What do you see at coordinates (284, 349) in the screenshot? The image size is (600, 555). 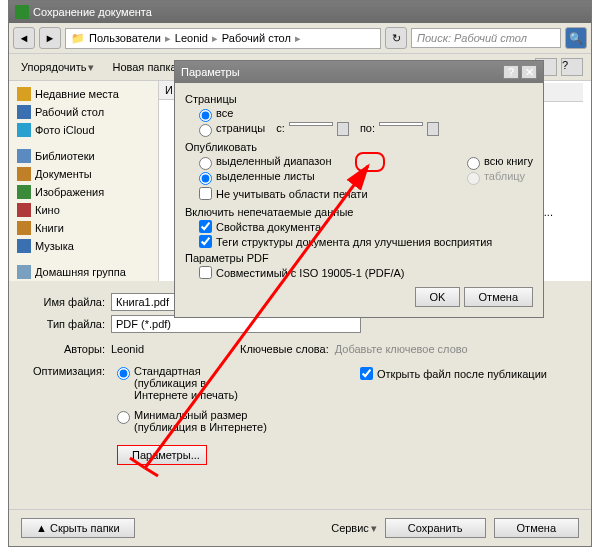 I see `keywords-label: Ключевые слова:` at bounding box center [284, 349].